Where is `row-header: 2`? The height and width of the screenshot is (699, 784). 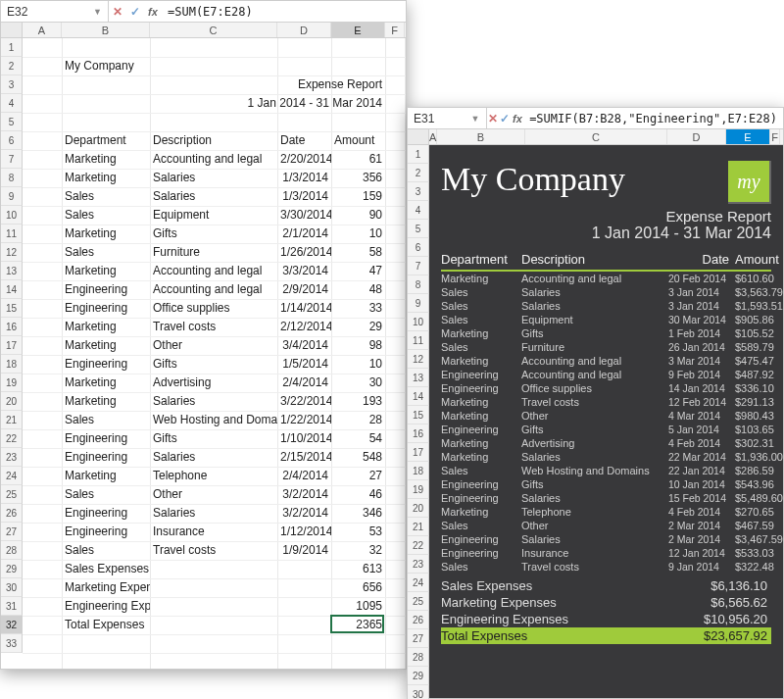
row-header: 2 is located at coordinates (418, 173).